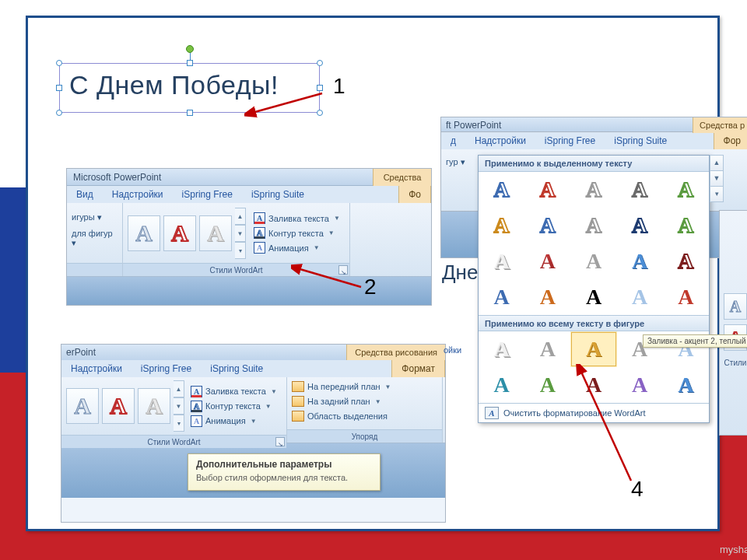 This screenshot has width=747, height=560. I want to click on gallery-scroll-up: ▲, so click(717, 163).